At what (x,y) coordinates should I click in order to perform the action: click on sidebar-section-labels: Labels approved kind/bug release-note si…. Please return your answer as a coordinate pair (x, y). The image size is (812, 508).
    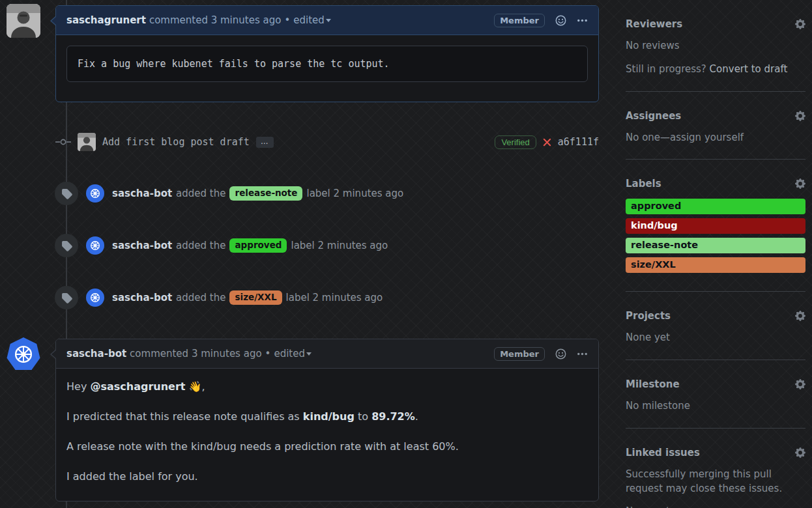
    Looking at the image, I should click on (716, 225).